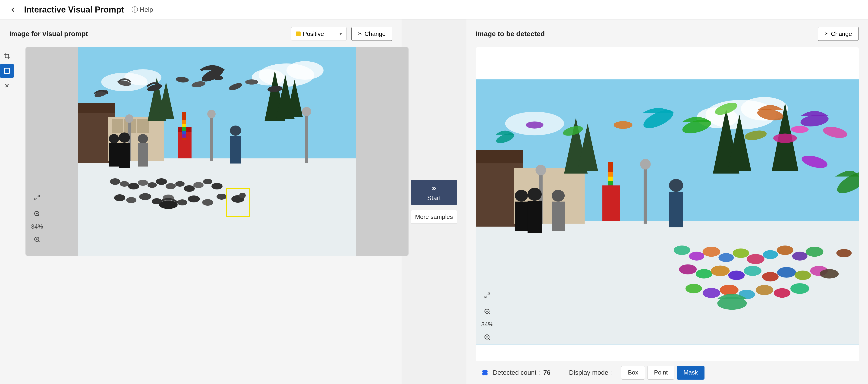  Describe the element at coordinates (434, 193) in the screenshot. I see `start-button: » Start` at that location.